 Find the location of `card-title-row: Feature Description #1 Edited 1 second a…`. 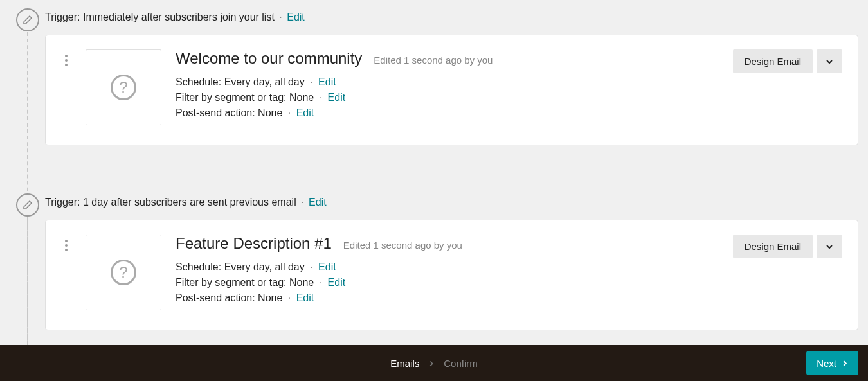

card-title-row: Feature Description #1 Edited 1 second a… is located at coordinates (448, 244).